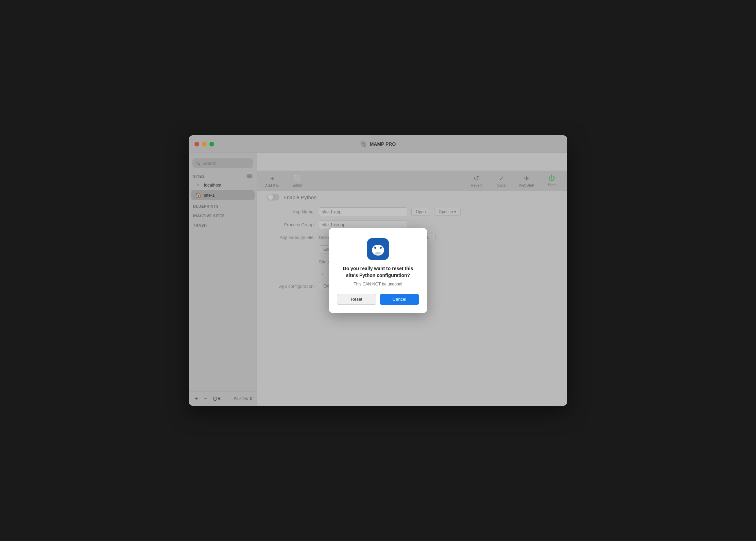  What do you see at coordinates (378, 272) in the screenshot?
I see `dialog-title: Do you really want to reset this site's …` at bounding box center [378, 272].